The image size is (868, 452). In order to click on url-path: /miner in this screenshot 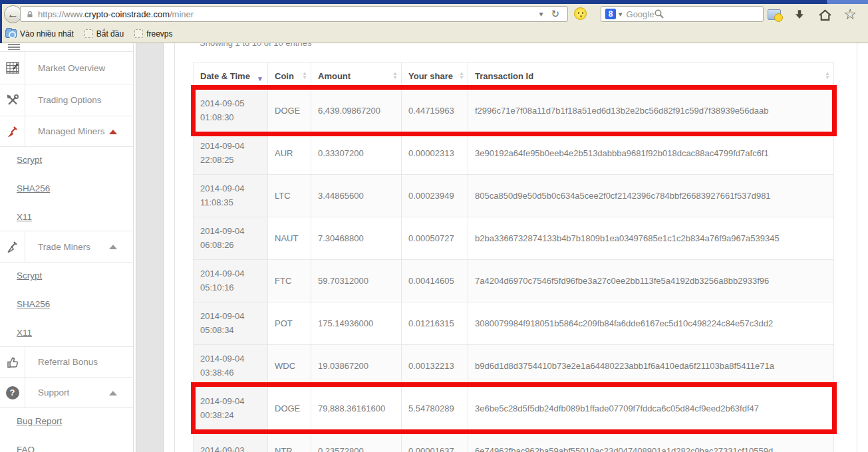, I will do `click(182, 15)`.